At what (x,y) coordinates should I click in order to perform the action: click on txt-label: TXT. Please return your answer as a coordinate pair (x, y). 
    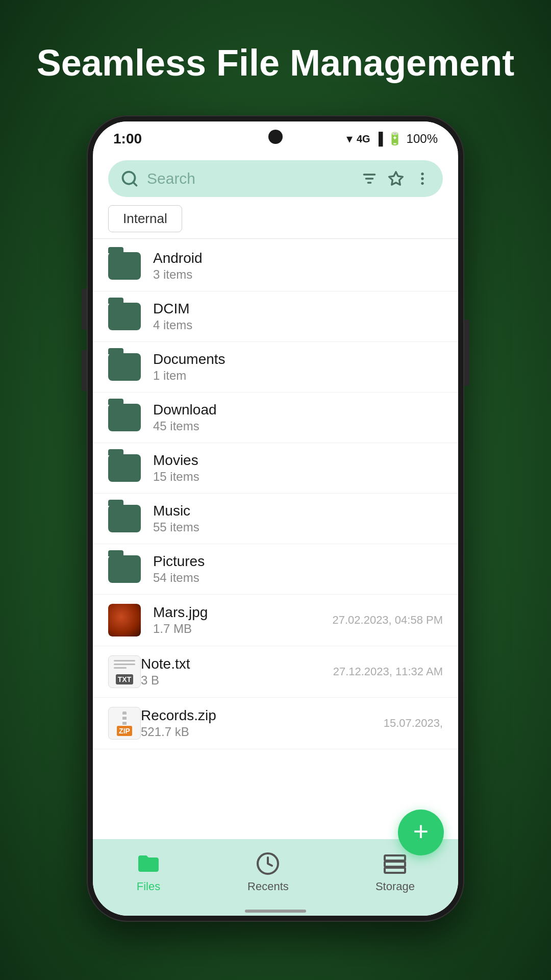
    Looking at the image, I should click on (124, 679).